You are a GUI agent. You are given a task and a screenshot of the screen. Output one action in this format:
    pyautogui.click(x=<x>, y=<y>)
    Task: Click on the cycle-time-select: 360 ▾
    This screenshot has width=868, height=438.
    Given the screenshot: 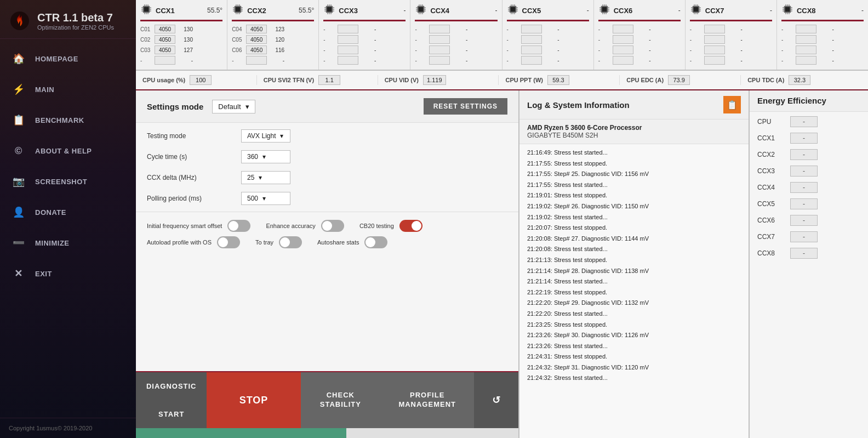 What is the action you would take?
    pyautogui.click(x=266, y=157)
    